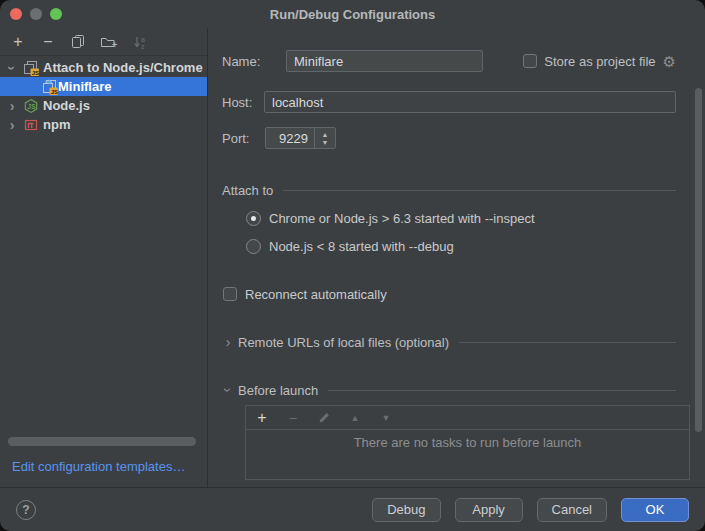 Image resolution: width=705 pixels, height=531 pixels. Describe the element at coordinates (254, 62) in the screenshot. I see `name-label: Name:` at that location.